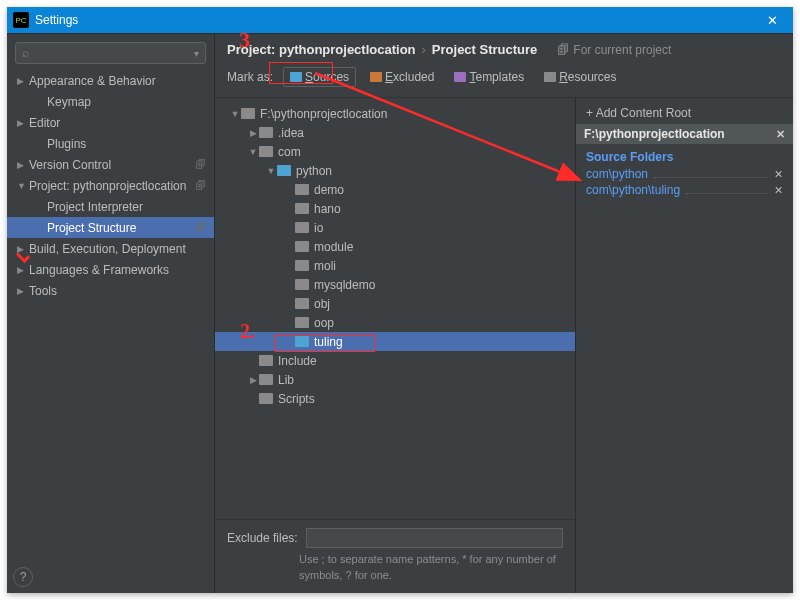 The image size is (800, 600). Describe the element at coordinates (250, 77) in the screenshot. I see `mark-as-label: Mark as:` at that location.